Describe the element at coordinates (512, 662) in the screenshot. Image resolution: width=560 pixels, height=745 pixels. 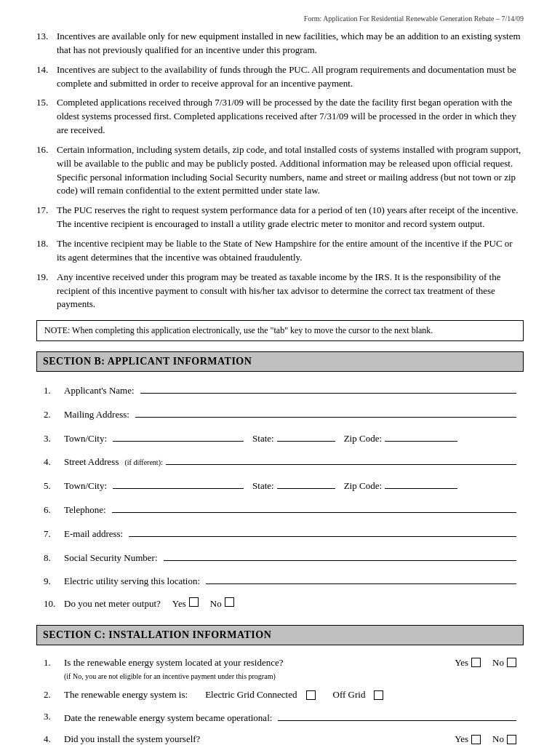
I see `sc-1-no-checkbox` at that location.